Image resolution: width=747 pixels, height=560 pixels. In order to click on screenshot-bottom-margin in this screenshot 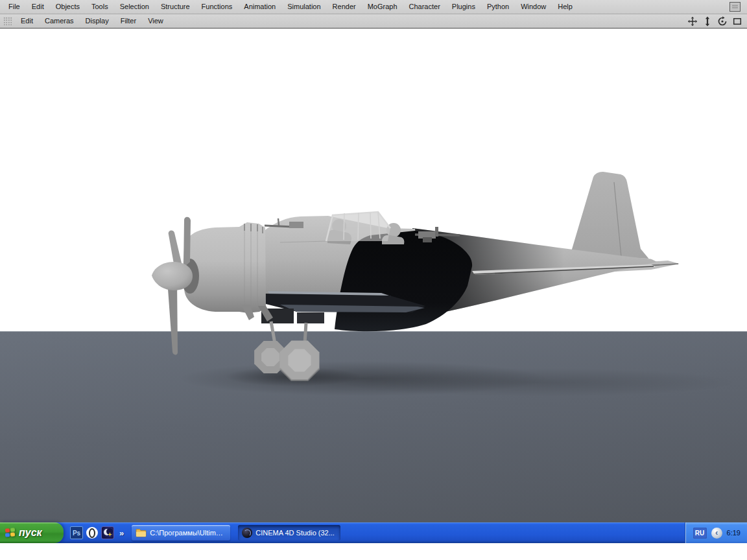, I will do `click(374, 552)`.